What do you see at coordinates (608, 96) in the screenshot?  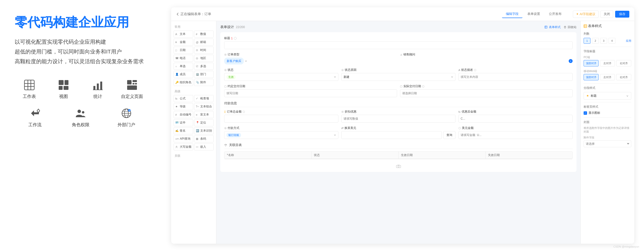 I see `segment-style-selector: ★ 标题` at bounding box center [608, 96].